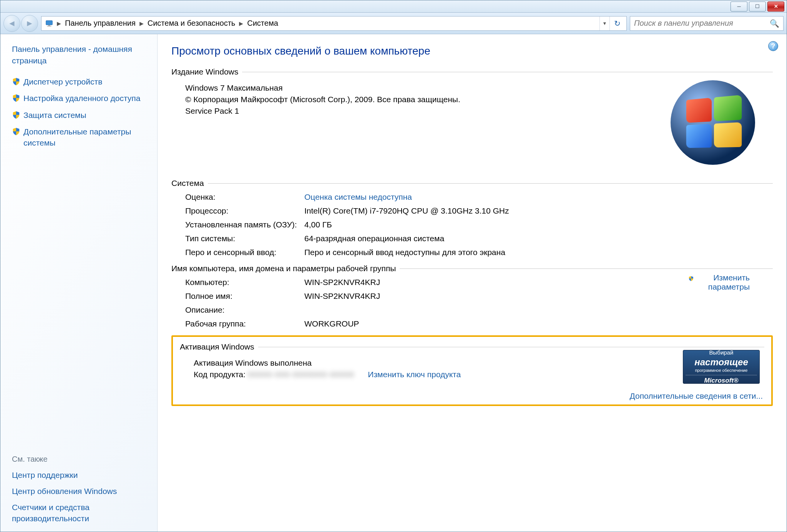  What do you see at coordinates (472, 371) in the screenshot?
I see `group-activation: Активация Windows Активация Windows выпо…` at bounding box center [472, 371].